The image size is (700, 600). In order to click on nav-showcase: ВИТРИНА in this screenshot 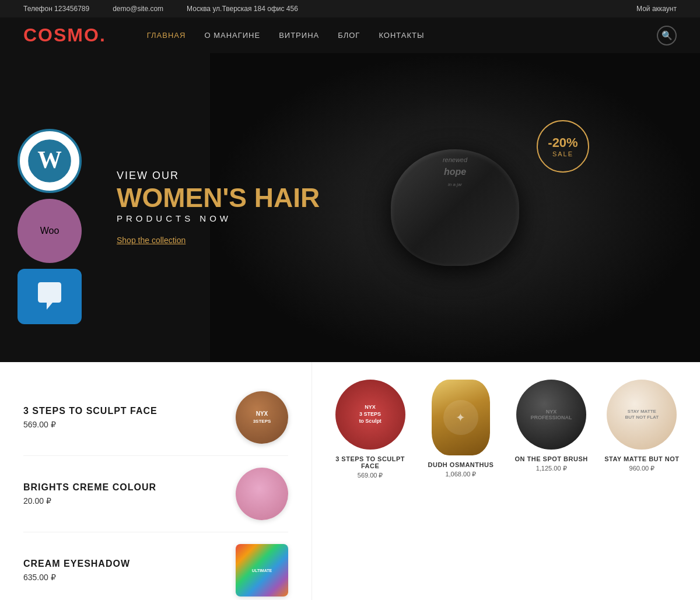, I will do `click(299, 35)`.